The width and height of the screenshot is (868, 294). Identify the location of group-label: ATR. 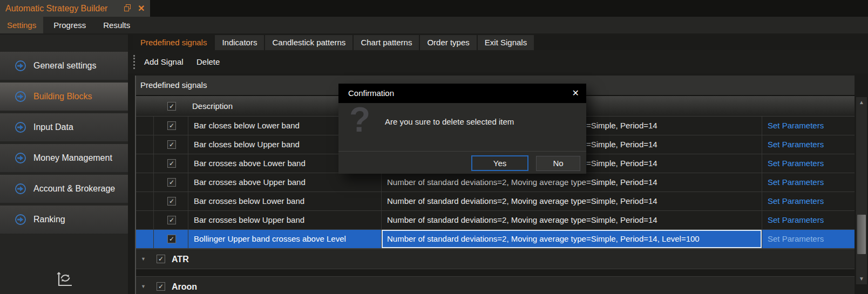
(180, 259).